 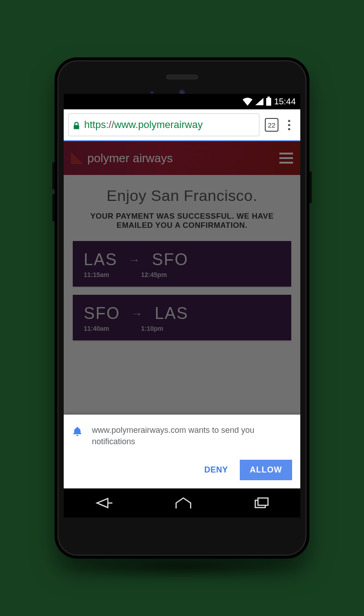 I want to click on overflow-menu-button, so click(x=289, y=125).